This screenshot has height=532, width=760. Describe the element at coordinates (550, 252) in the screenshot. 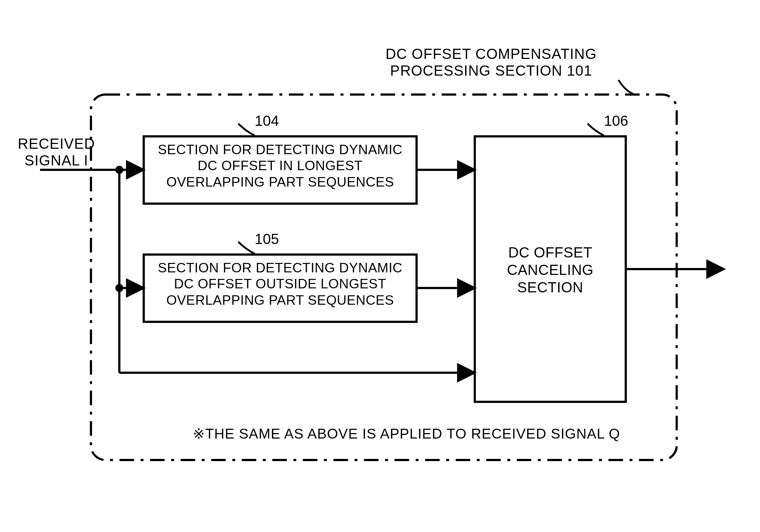

I see `block-106-l1: DC OFFSET` at that location.